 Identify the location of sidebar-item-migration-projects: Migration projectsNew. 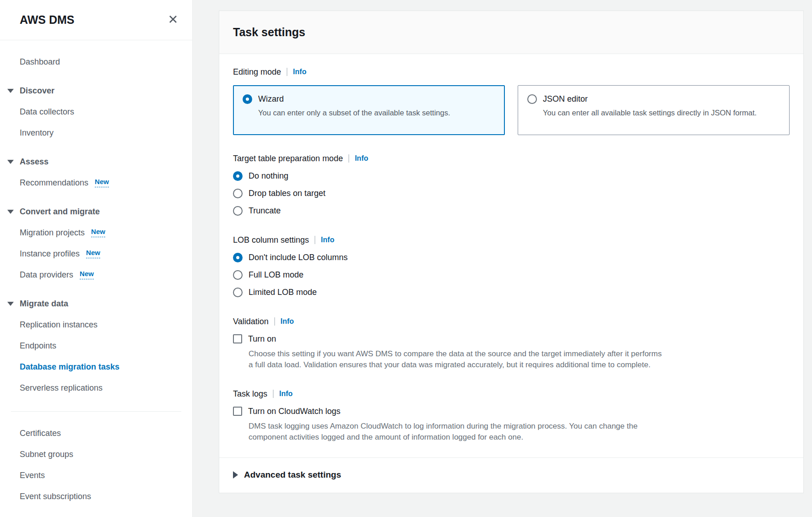
(96, 233).